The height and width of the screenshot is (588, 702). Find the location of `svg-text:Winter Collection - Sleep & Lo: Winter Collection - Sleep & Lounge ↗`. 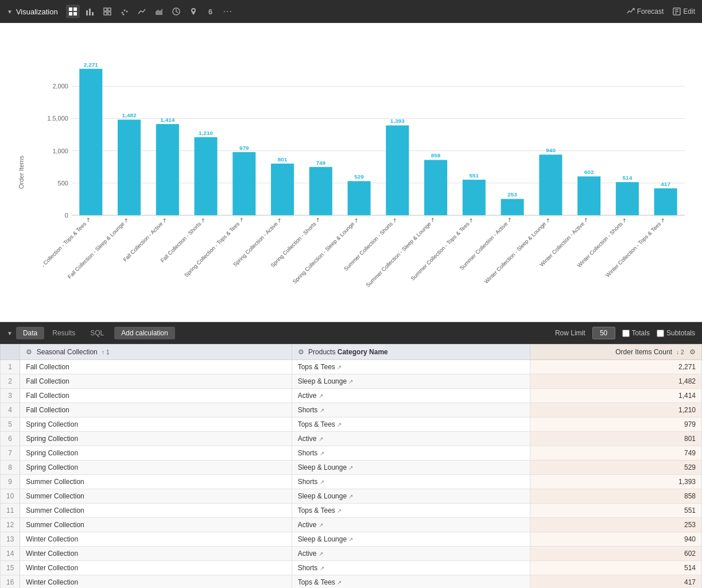

svg-text:Winter Collection - Sleep & Lo: Winter Collection - Sleep & Lounge ↗ is located at coordinates (517, 250).